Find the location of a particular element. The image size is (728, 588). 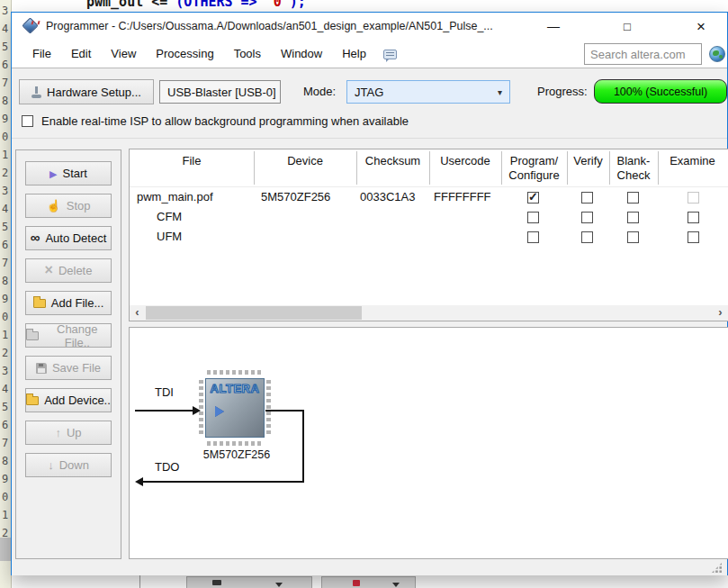

binoculars-icon-fragment is located at coordinates (217, 583).